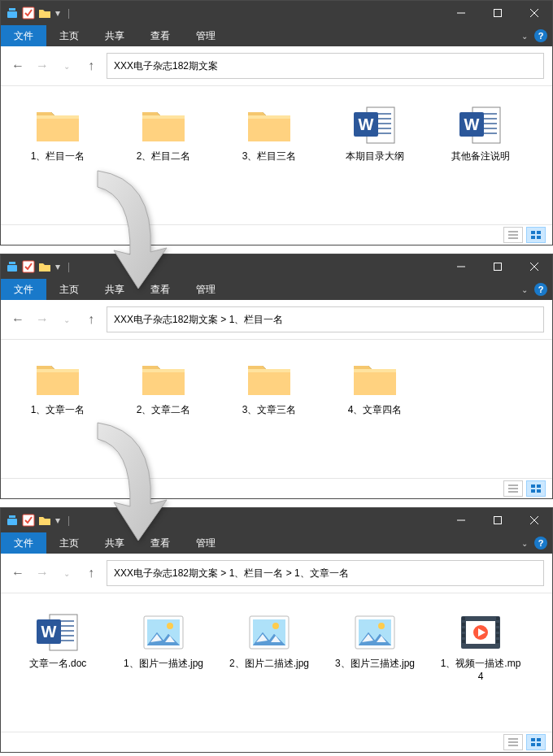 Image resolution: width=553 pixels, height=756 pixels. I want to click on word-item: 其他备注说明, so click(481, 133).